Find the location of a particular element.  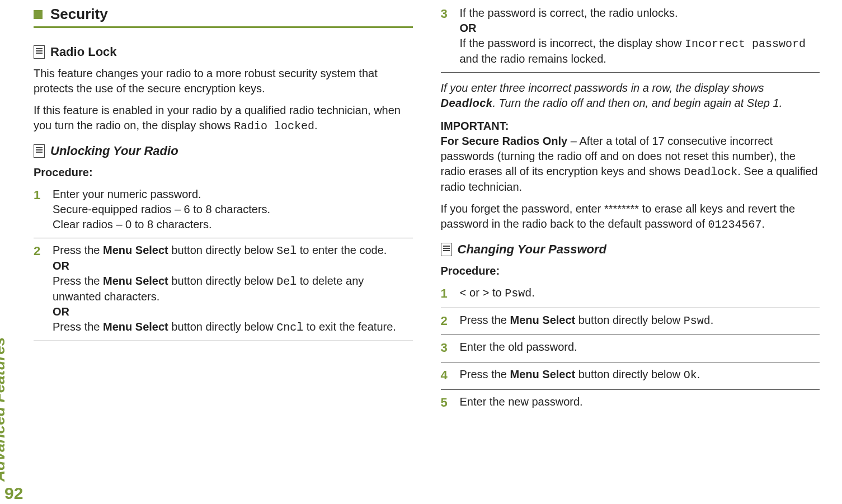

step-body: Enter the new password. is located at coordinates (640, 403).